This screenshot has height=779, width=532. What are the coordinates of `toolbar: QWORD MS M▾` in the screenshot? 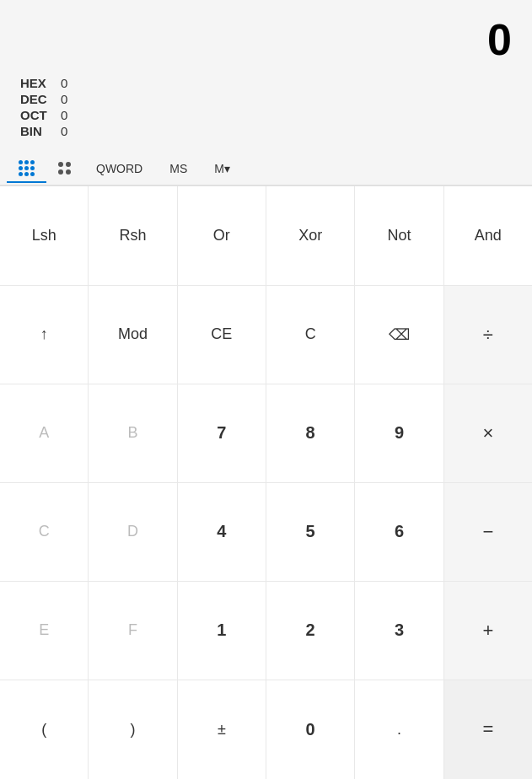 It's located at (266, 169).